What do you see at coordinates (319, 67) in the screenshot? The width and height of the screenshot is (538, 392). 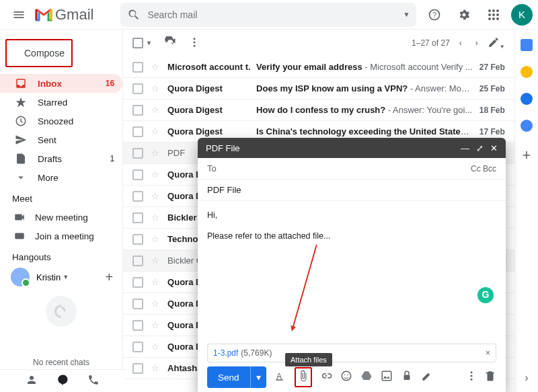 I see `mail-row: ☆Microsoft account t.Verify your email a…` at bounding box center [319, 67].